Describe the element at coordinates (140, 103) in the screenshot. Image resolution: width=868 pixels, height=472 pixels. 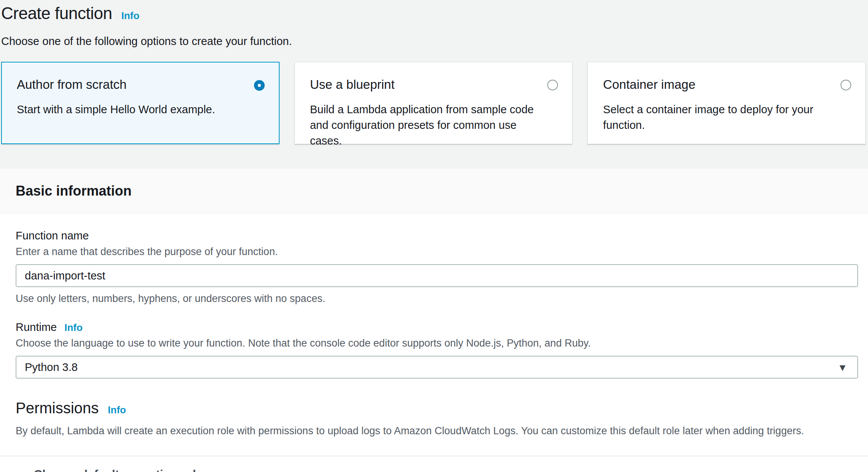
I see `creation-option-card: Author from scratch Start with a simple …` at that location.